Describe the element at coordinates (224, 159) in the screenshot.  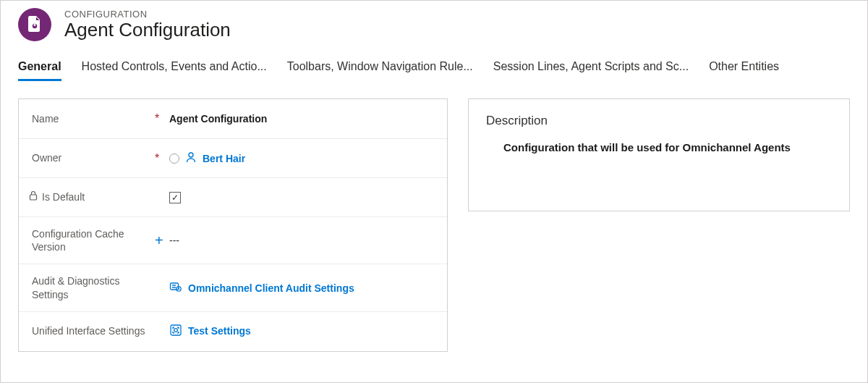
I see `owner-link: Bert Hair` at that location.